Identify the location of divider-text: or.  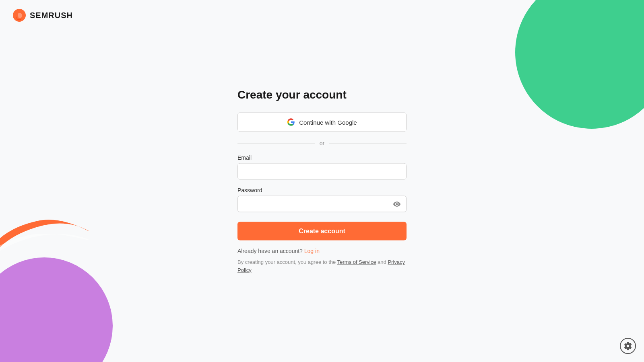
(322, 143).